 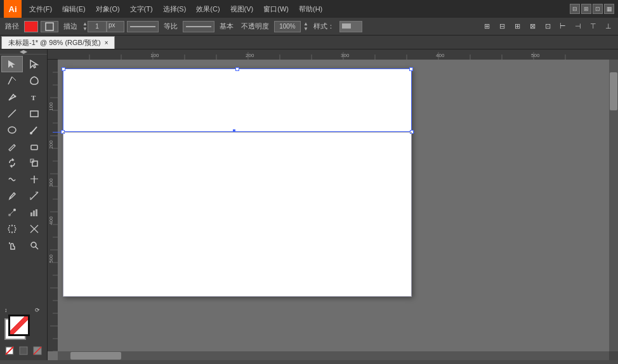 What do you see at coordinates (12, 196) in the screenshot?
I see `eyedropper-tool` at bounding box center [12, 196].